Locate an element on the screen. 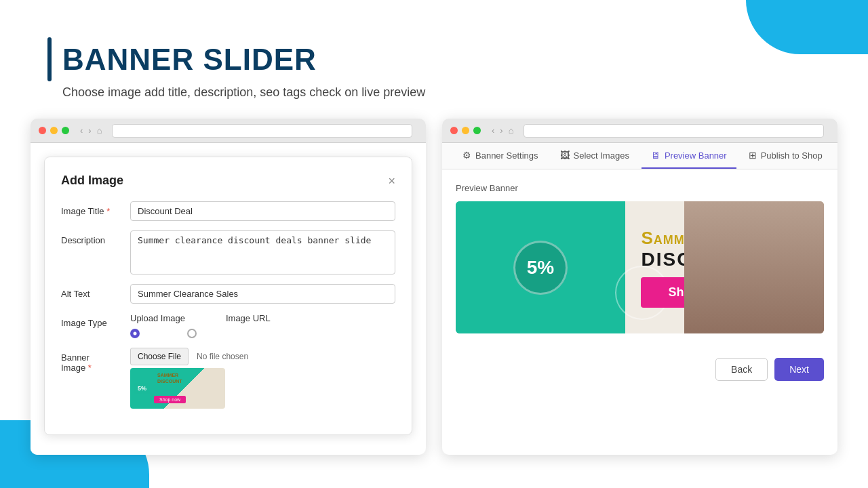 The height and width of the screenshot is (488, 868). image-title-row: Image Title * is located at coordinates (228, 211).